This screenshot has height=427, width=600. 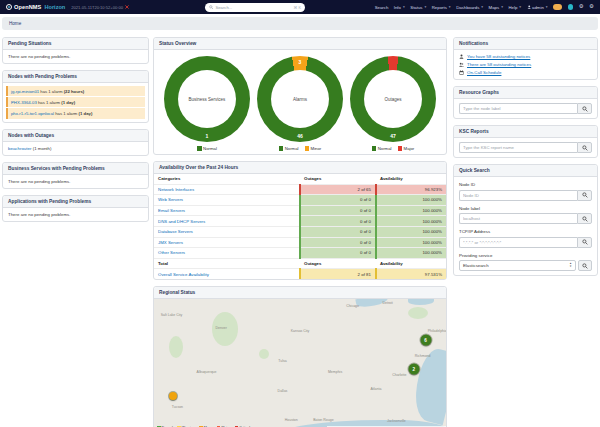 What do you see at coordinates (526, 72) in the screenshot?
I see `on-call-schedule-link: On-Call Schedule` at bounding box center [526, 72].